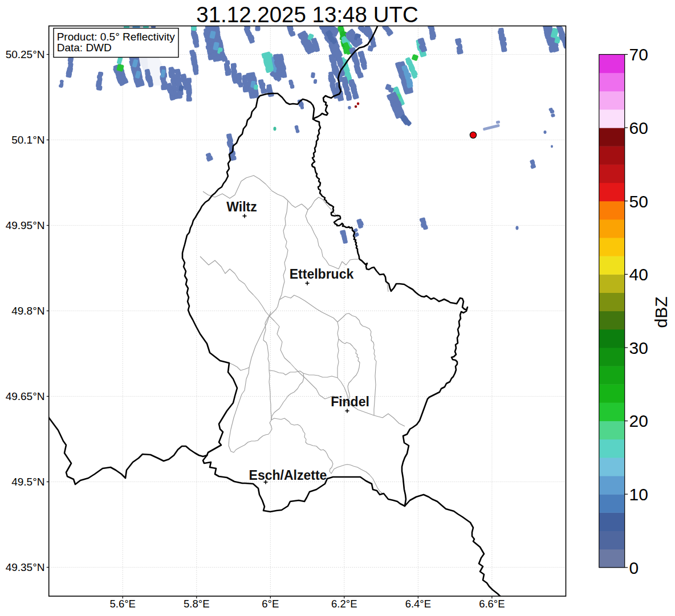 This screenshot has height=616, width=675. Describe the element at coordinates (307, 15) in the screenshot. I see `svg-text: 31.12.2025 13:48 UTC` at that location.